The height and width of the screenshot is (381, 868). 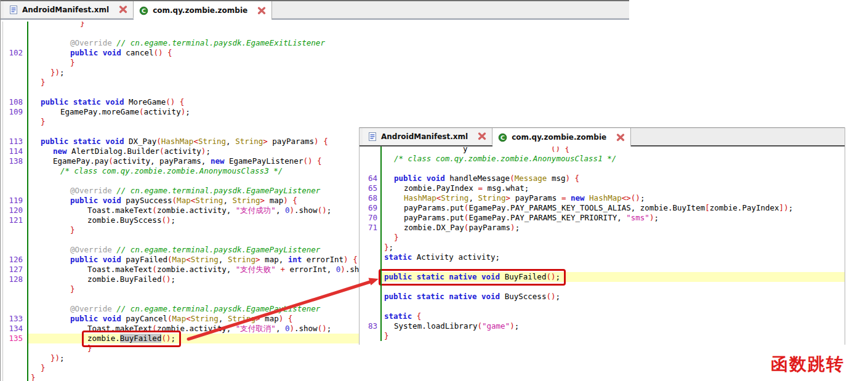 I want to click on code-line: static Activity activity;, so click(x=602, y=257).